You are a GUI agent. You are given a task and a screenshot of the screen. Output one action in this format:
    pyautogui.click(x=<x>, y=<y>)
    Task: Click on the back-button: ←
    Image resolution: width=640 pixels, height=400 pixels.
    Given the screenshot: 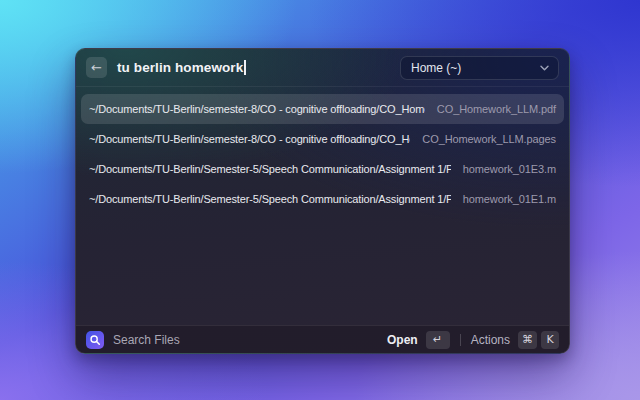 What is the action you would take?
    pyautogui.click(x=96, y=68)
    